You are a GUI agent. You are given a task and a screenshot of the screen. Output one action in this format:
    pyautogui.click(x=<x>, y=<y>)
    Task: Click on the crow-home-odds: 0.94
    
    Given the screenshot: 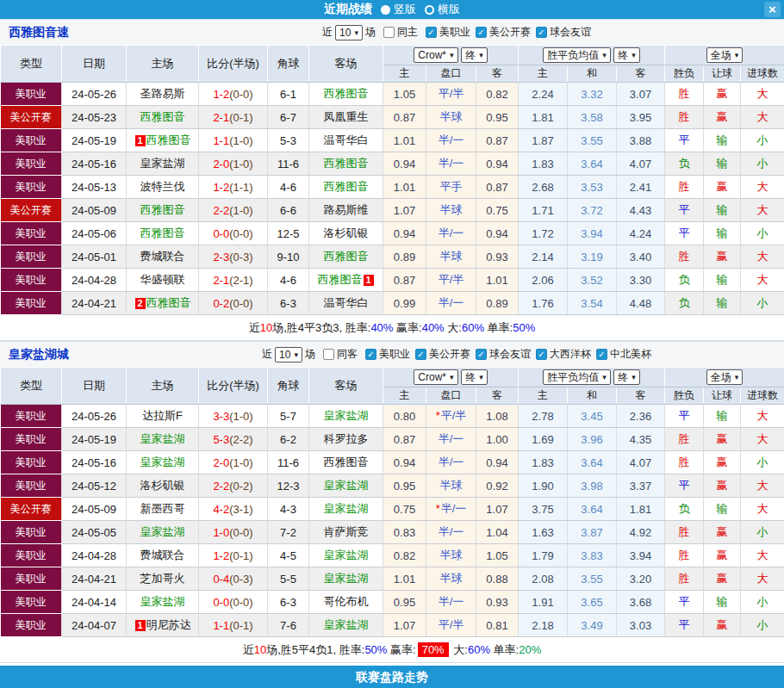 What is the action you would take?
    pyautogui.click(x=405, y=234)
    